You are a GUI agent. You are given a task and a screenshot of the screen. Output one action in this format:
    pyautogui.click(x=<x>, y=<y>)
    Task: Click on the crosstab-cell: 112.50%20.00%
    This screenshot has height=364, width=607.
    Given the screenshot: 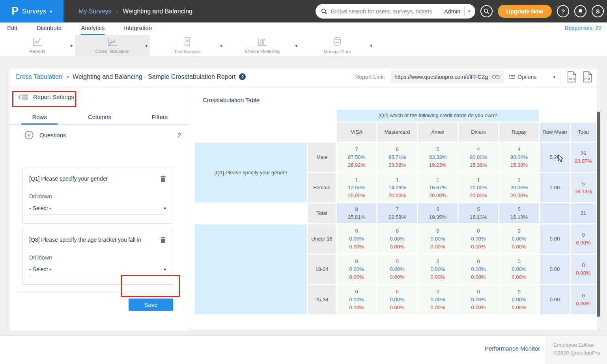 What is the action you would take?
    pyautogui.click(x=357, y=188)
    